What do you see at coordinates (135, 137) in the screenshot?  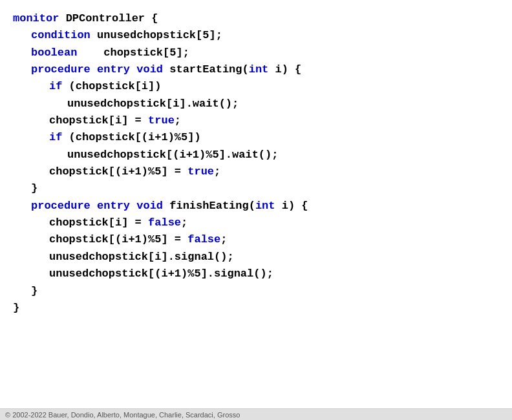 I see `code-token: (chopstick[(i+1)%5])` at bounding box center [135, 137].